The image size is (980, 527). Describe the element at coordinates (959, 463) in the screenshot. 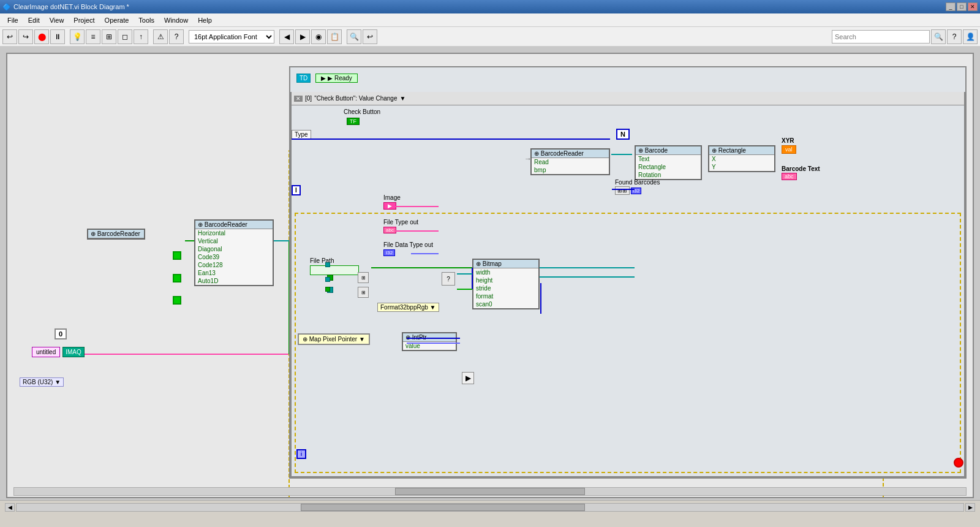

I see `stop-terminal` at that location.